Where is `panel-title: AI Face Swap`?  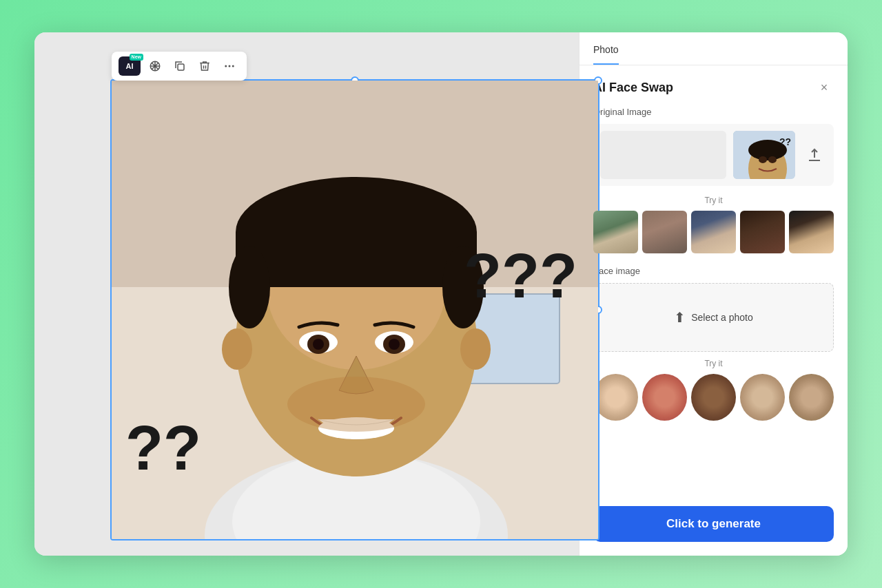
panel-title: AI Face Swap is located at coordinates (633, 88).